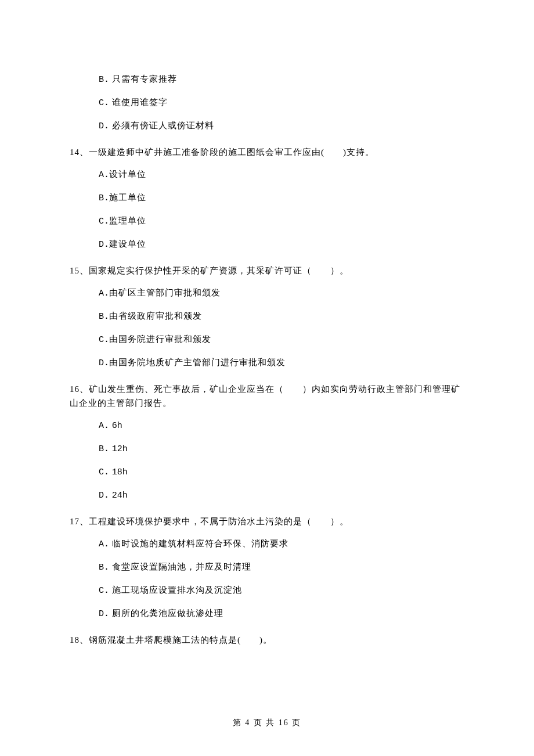 Image resolution: width=534 pixels, height=756 pixels. I want to click on option-14-b: B.施工单位, so click(282, 198).